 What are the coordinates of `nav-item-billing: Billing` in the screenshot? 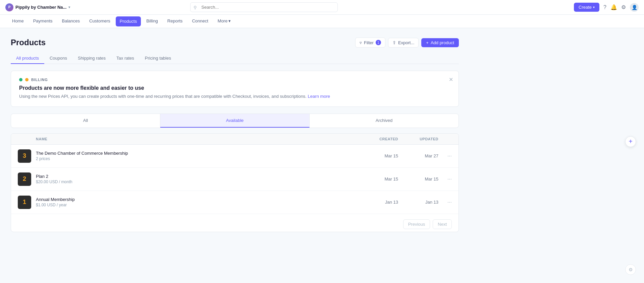 It's located at (152, 21).